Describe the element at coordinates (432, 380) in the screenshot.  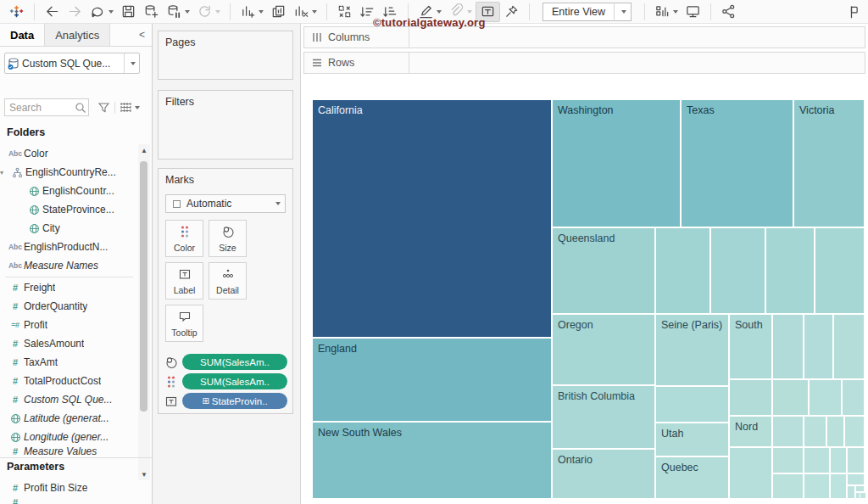
I see `treemap-tile-england: England` at that location.